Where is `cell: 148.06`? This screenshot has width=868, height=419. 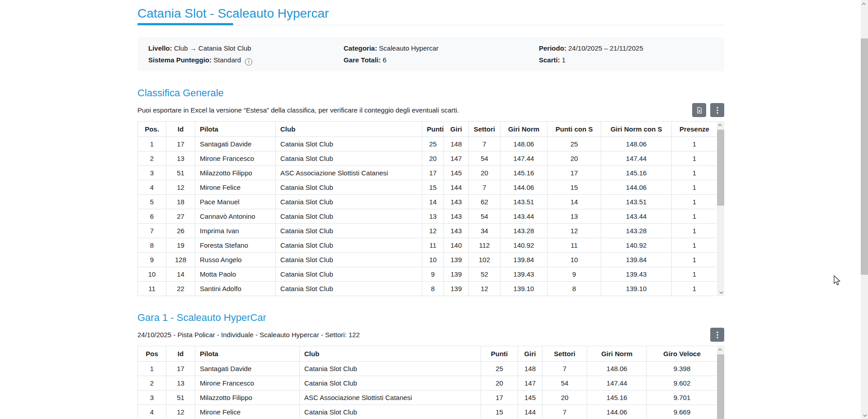
cell: 148.06 is located at coordinates (524, 144).